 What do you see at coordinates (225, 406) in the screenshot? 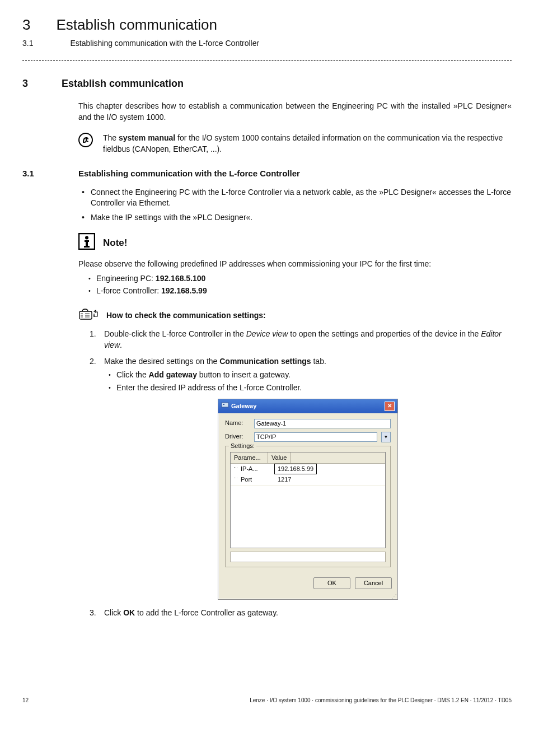
I see `dialog-icon` at bounding box center [225, 406].